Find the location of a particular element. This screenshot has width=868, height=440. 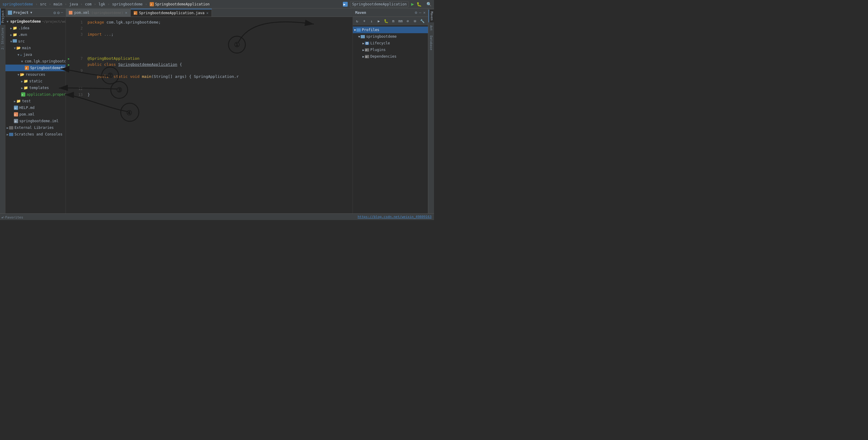

tree-app-file: J SpringbootdemeApplication is located at coordinates (35, 68).